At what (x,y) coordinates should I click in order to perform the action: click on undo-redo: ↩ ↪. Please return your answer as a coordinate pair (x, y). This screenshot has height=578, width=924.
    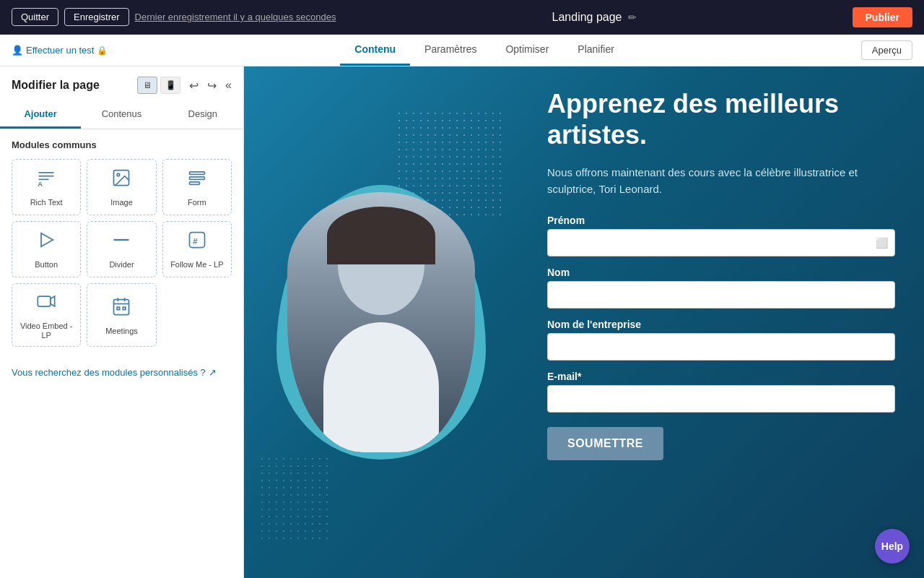
    Looking at the image, I should click on (203, 85).